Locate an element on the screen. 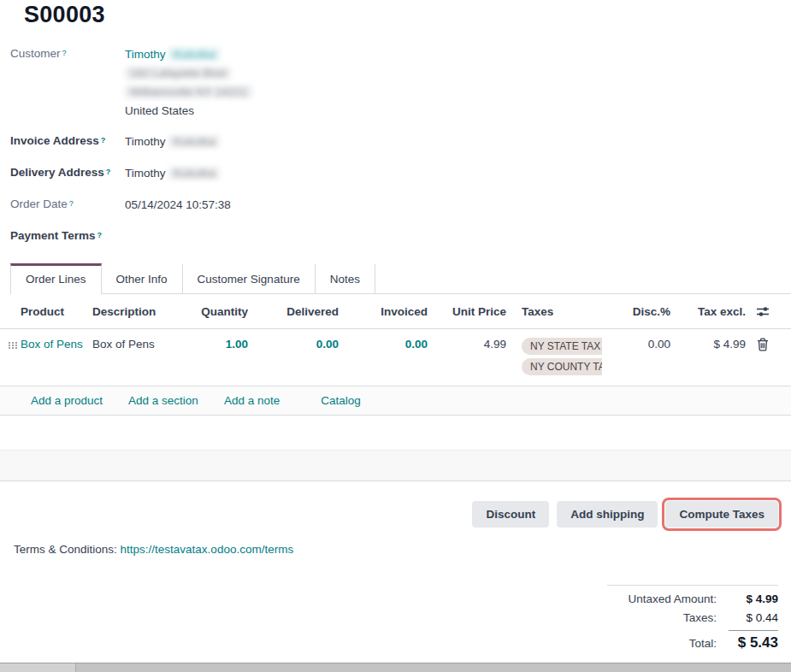  sliders-icon is located at coordinates (763, 311).